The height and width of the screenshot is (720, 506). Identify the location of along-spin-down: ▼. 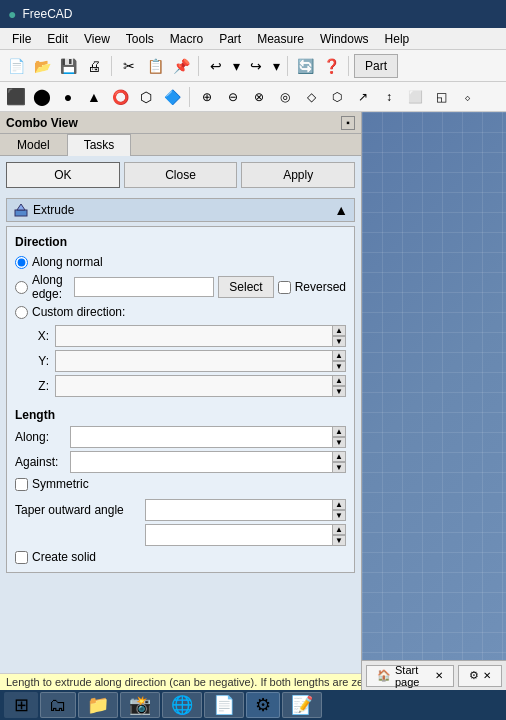
(339, 442).